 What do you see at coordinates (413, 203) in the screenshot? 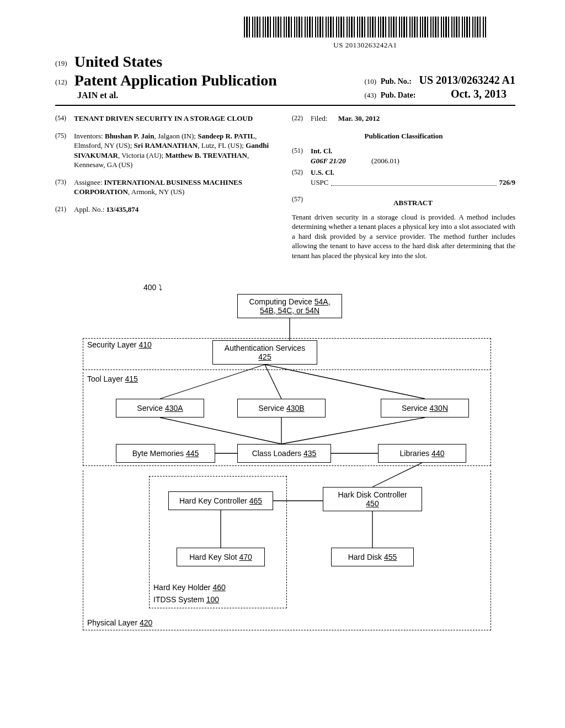
I see `abstract-heading: ABSTRACT` at bounding box center [413, 203].